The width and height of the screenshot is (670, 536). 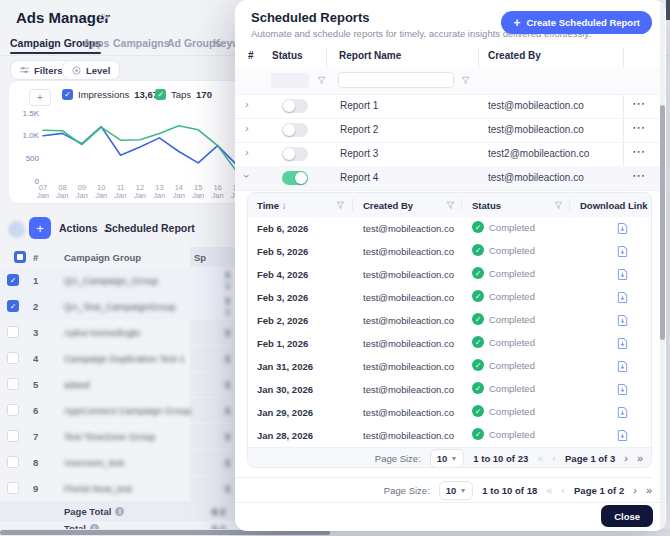 I want to click on campaign-group-name: Aykut Kemedioglu, so click(x=102, y=332).